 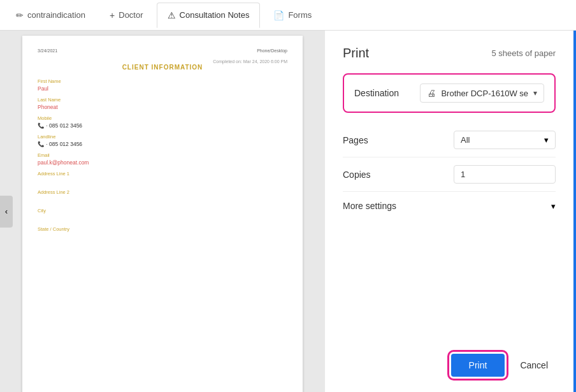 What do you see at coordinates (172, 15) in the screenshot?
I see `warning-icon: ⚠` at bounding box center [172, 15].